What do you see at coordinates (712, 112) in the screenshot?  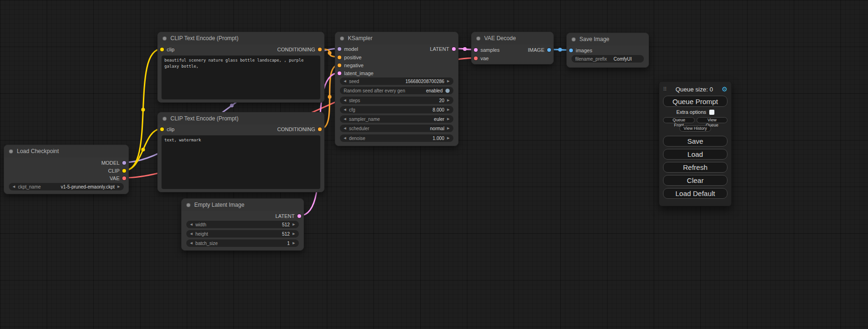 I see `extra-options-checkbox` at bounding box center [712, 112].